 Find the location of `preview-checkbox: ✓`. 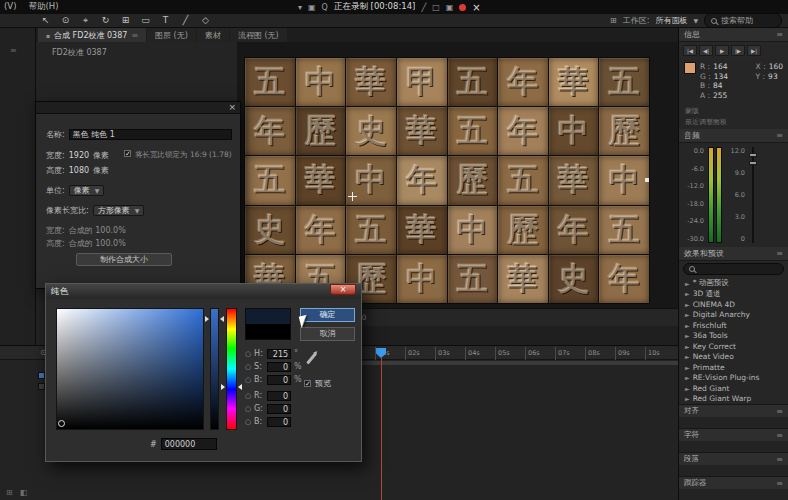

preview-checkbox: ✓ is located at coordinates (308, 384).